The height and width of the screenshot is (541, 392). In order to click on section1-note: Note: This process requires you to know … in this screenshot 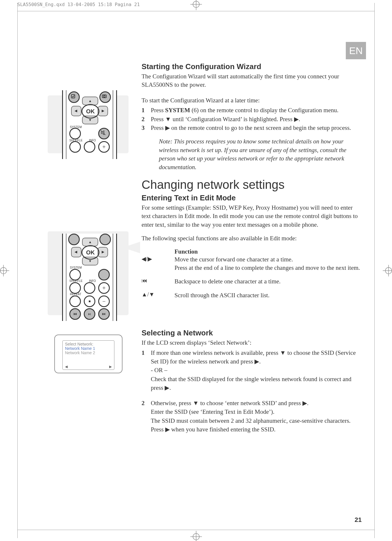, I will do `click(261, 154)`.